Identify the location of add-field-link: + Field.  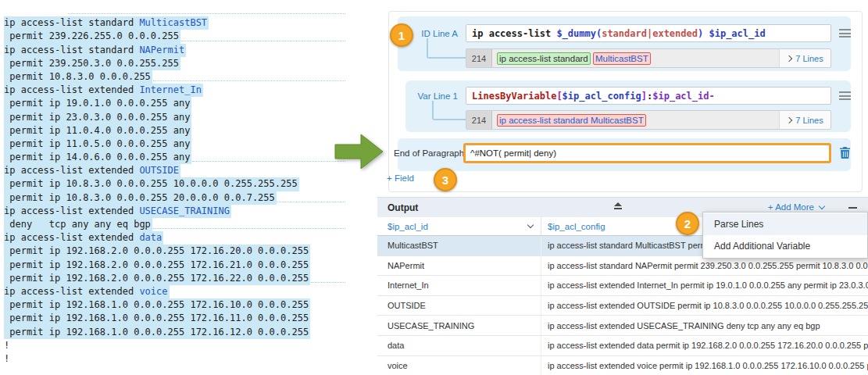
(400, 178).